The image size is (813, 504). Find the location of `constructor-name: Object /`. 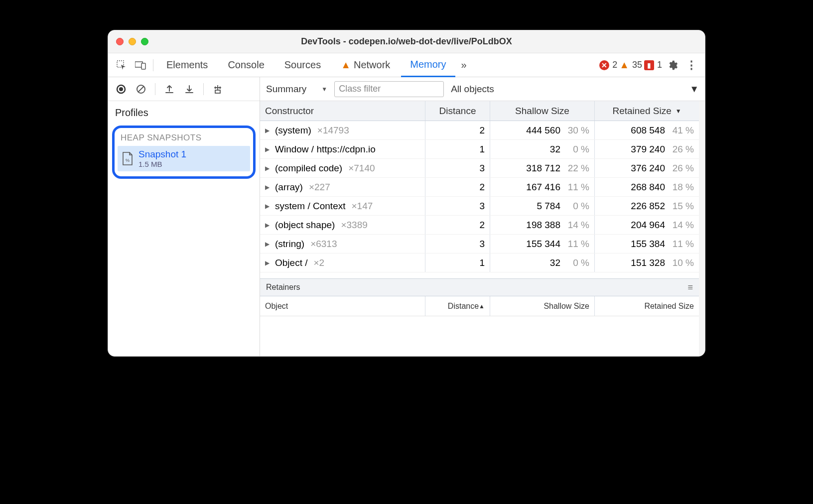

constructor-name: Object / is located at coordinates (291, 263).